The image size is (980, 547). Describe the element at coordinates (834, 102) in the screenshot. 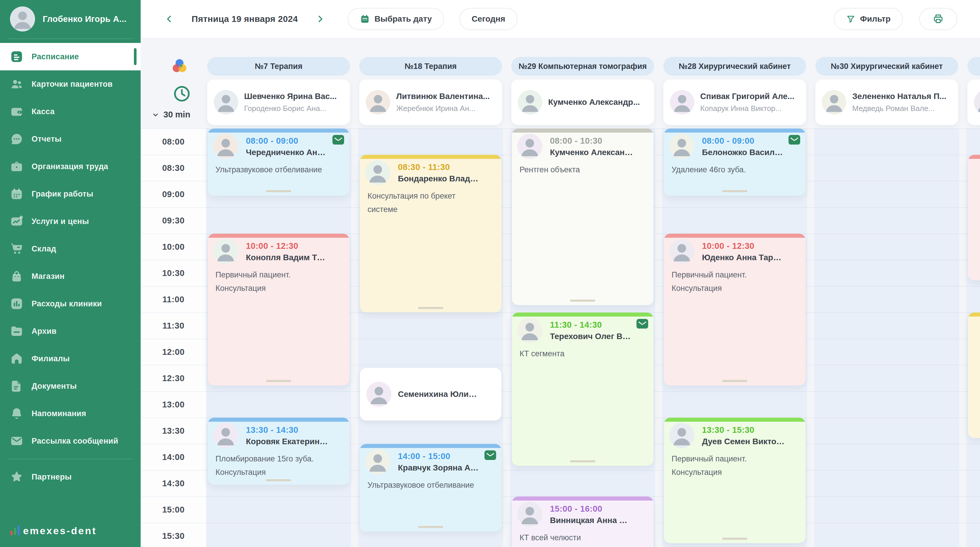

I see `doctor-avatar` at that location.